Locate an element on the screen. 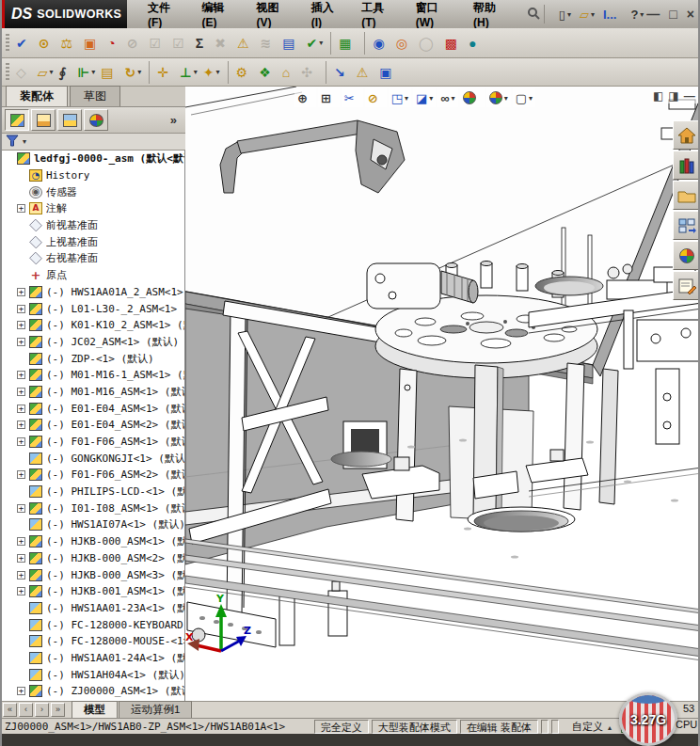 The image size is (700, 746). tree-item: + (-) FC-128000-KEYBOARD--< is located at coordinates (93, 625).